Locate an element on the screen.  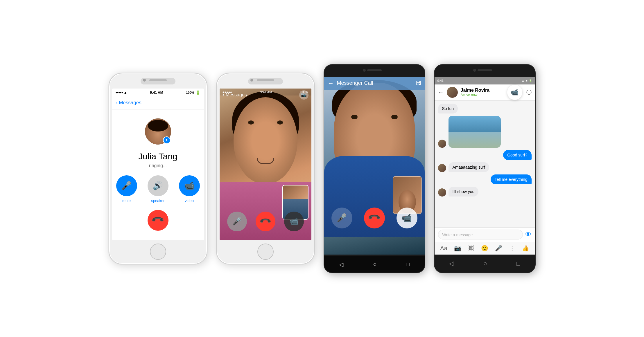
wifi-icon-4: ▲ is located at coordinates (523, 81).